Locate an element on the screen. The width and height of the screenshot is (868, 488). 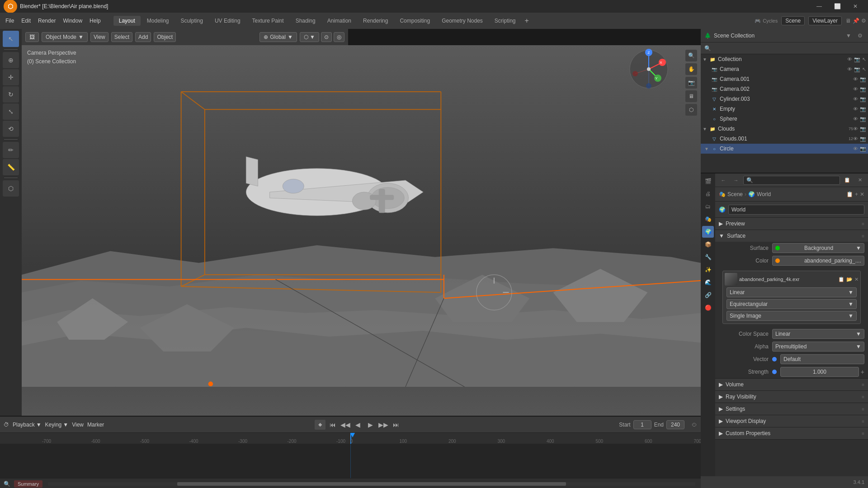
settings-menu: ≡ is located at coordinates (863, 409).